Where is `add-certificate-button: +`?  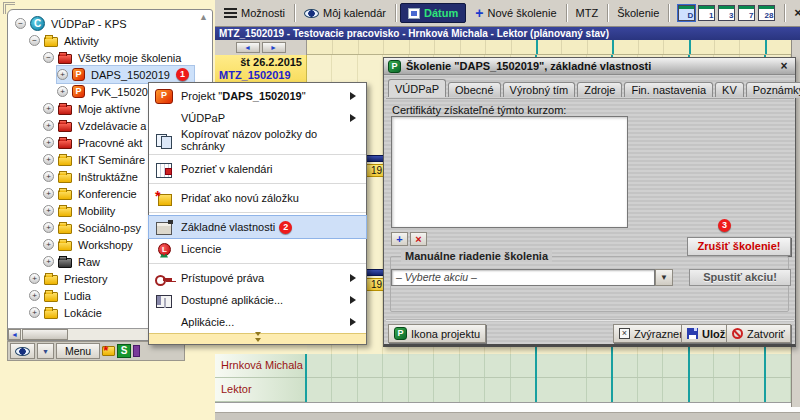
add-certificate-button: + is located at coordinates (400, 239).